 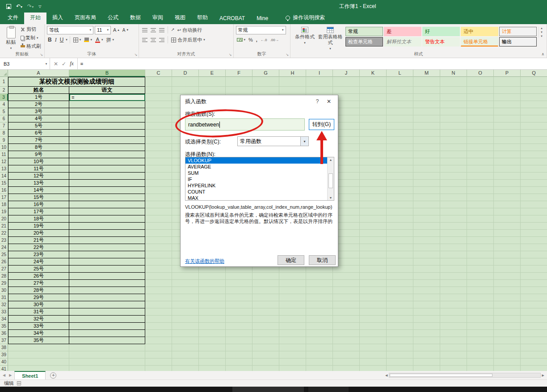 What do you see at coordinates (273, 141) in the screenshot?
I see `category-select: 常用函数 ▾` at bounding box center [273, 141].